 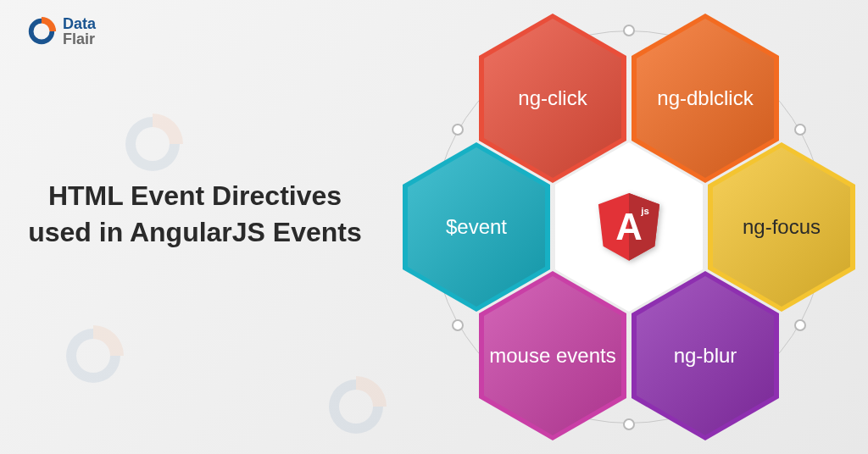 What do you see at coordinates (42, 31) in the screenshot?
I see `logo-icon` at bounding box center [42, 31].